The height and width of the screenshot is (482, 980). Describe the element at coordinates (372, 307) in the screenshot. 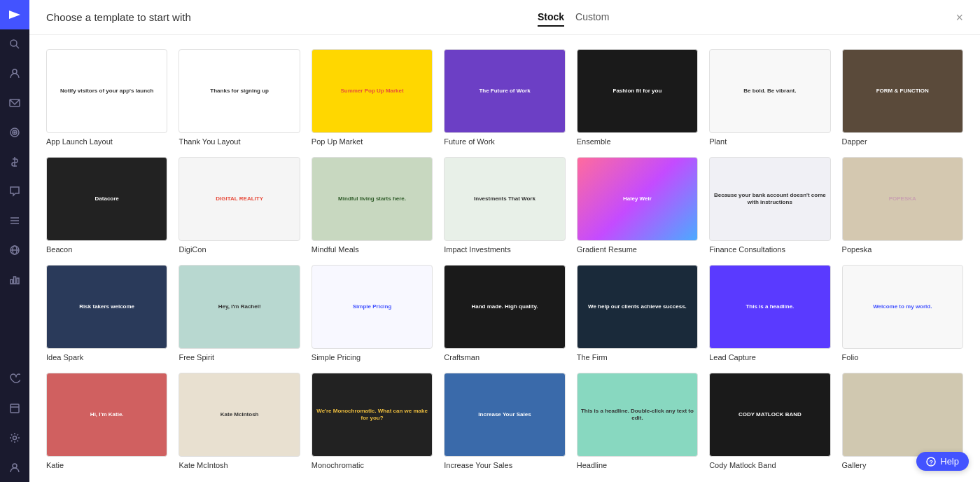

I see `template-preview-text: Simple Pricing` at that location.